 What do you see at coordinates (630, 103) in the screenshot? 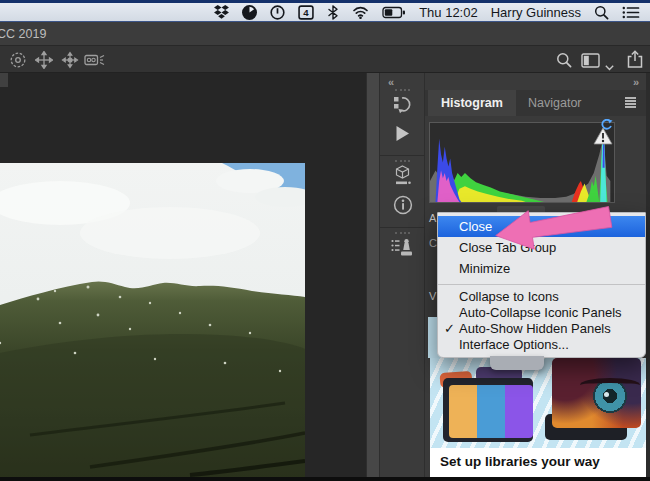
I see `panel-menu-icon` at bounding box center [630, 103].